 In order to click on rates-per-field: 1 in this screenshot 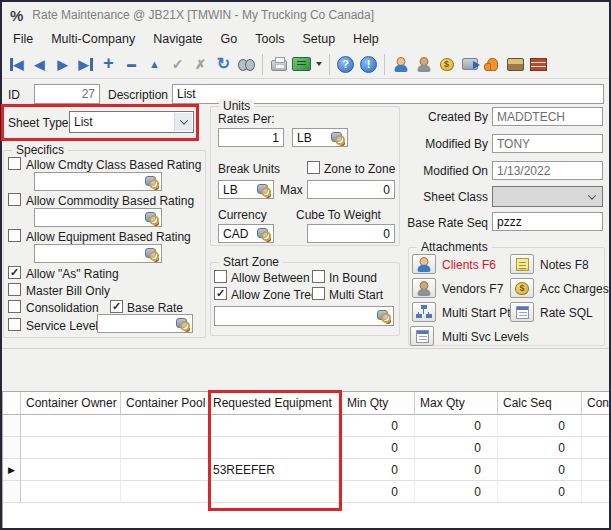, I will do `click(251, 138)`.